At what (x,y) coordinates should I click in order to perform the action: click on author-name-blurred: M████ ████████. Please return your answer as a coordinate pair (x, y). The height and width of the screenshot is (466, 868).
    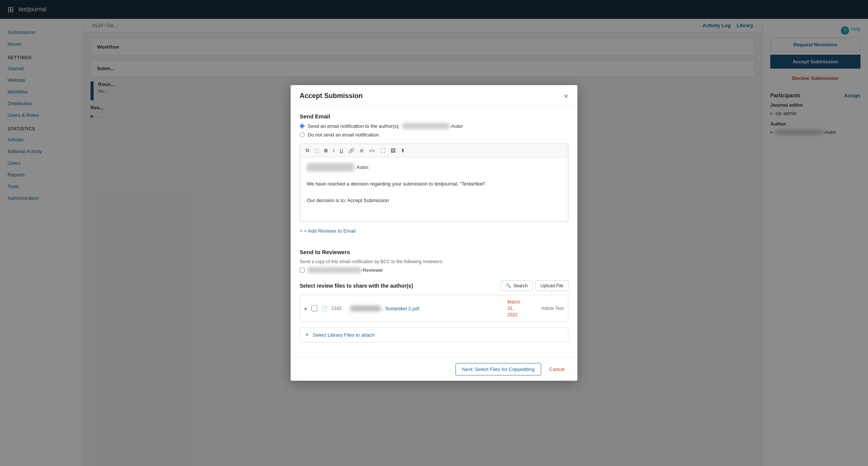
    Looking at the image, I should click on (426, 126).